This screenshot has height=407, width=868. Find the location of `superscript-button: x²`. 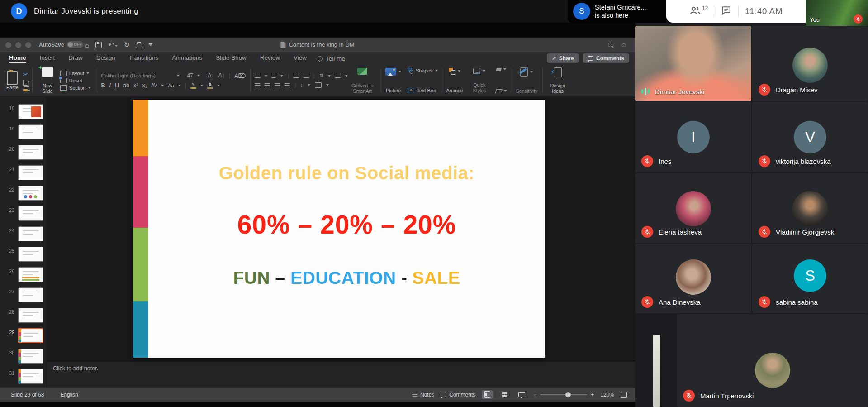

superscript-button: x² is located at coordinates (136, 86).